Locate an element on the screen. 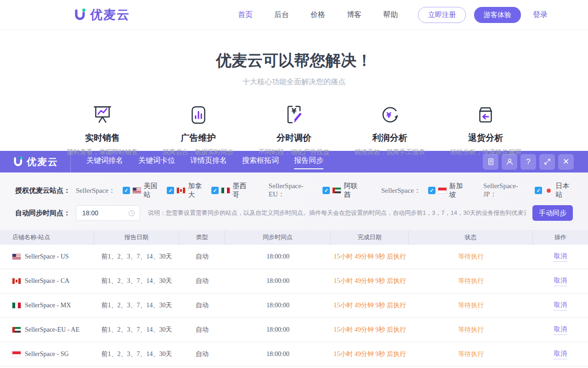 This screenshot has width=588, height=368. hero-subtitle: 十大核心功能全面解决您的痛点 is located at coordinates (294, 82).